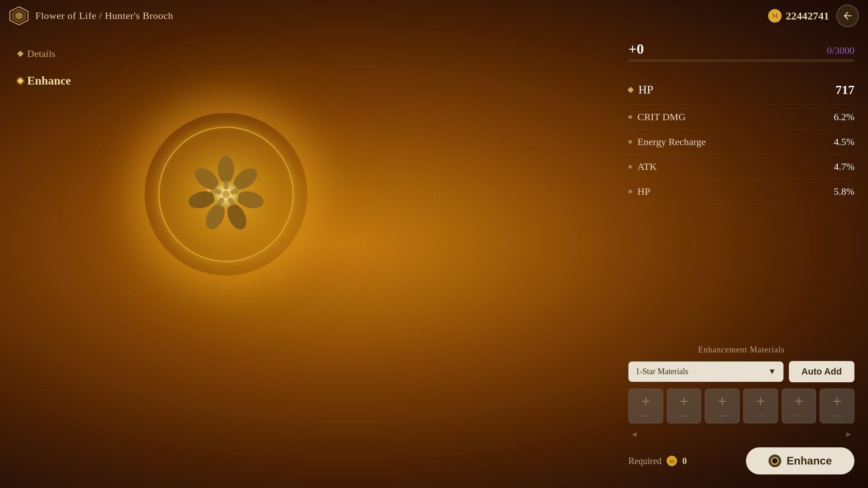 This screenshot has width=868, height=488. What do you see at coordinates (41, 54) in the screenshot?
I see `nav-label-details: Details` at bounding box center [41, 54].